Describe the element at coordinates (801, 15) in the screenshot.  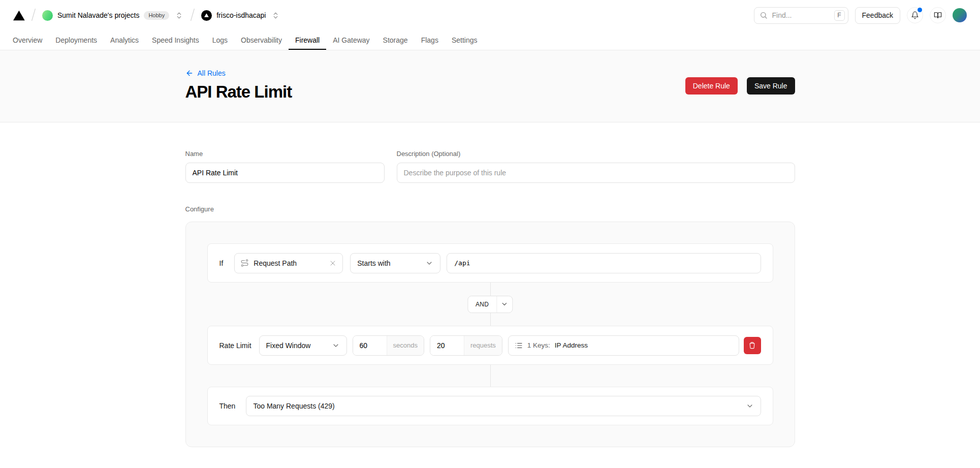
I see `search-input` at that location.